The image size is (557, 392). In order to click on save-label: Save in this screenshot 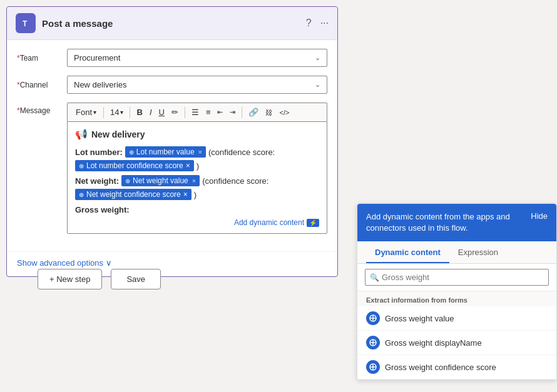, I will do `click(136, 279)`.